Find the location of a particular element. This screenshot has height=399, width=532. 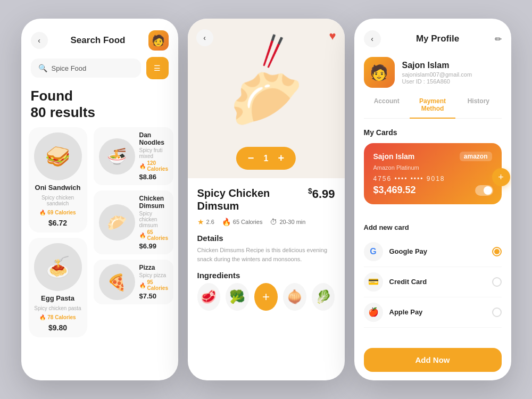

decrease-qty-button: − is located at coordinates (251, 159).